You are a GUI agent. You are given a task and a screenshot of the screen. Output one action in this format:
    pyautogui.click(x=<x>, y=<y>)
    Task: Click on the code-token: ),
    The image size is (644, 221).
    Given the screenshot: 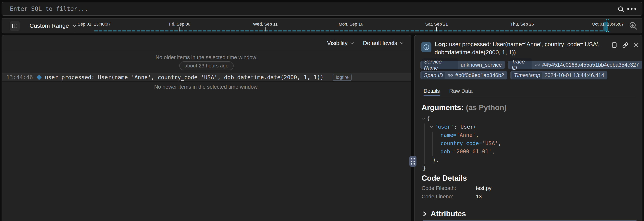 What is the action you would take?
    pyautogui.click(x=436, y=160)
    